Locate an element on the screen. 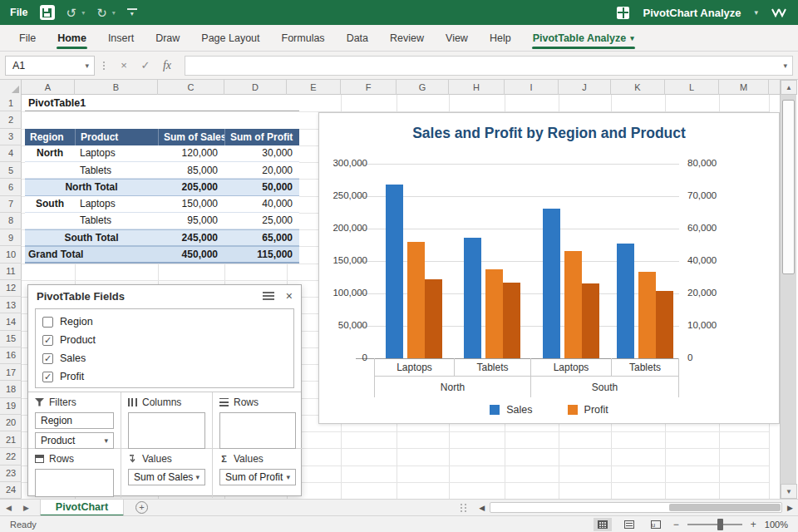 The height and width of the screenshot is (532, 798). zoom-slider-handle is located at coordinates (720, 525).